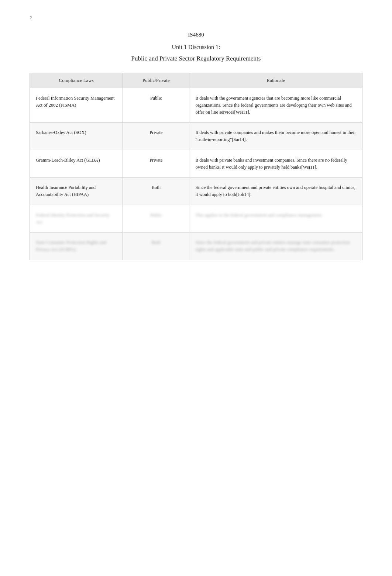 The width and height of the screenshot is (392, 576). Describe the element at coordinates (276, 218) in the screenshot. I see `cell-rationale: This applies to the federal government a…` at that location.